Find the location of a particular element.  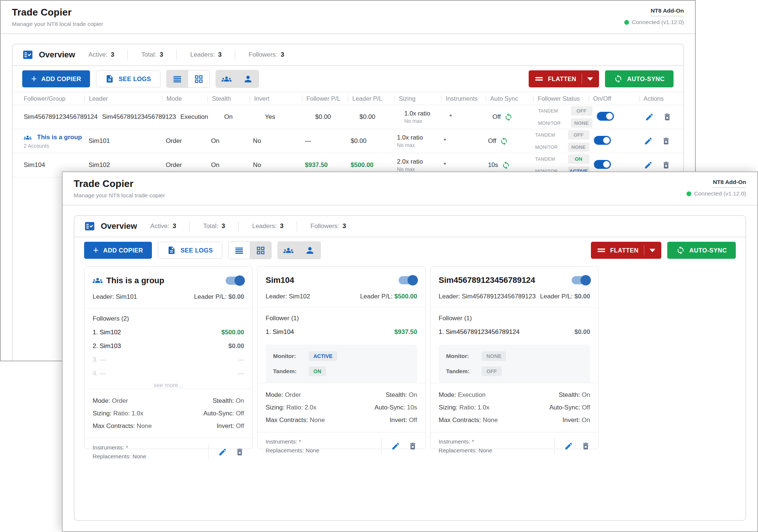

leader-label: Leader: is located at coordinates (449, 296).